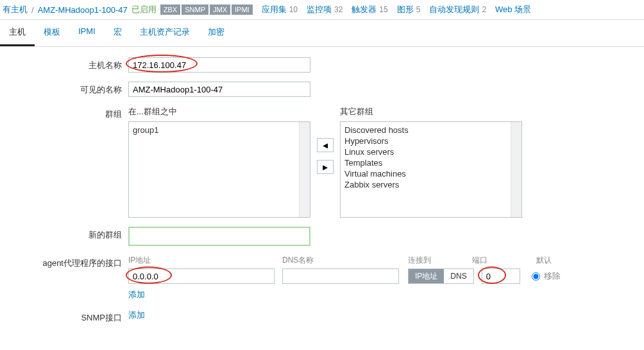 The height and width of the screenshot is (350, 644). What do you see at coordinates (87, 33) in the screenshot?
I see `tab-ipmi: IPMI` at bounding box center [87, 33].